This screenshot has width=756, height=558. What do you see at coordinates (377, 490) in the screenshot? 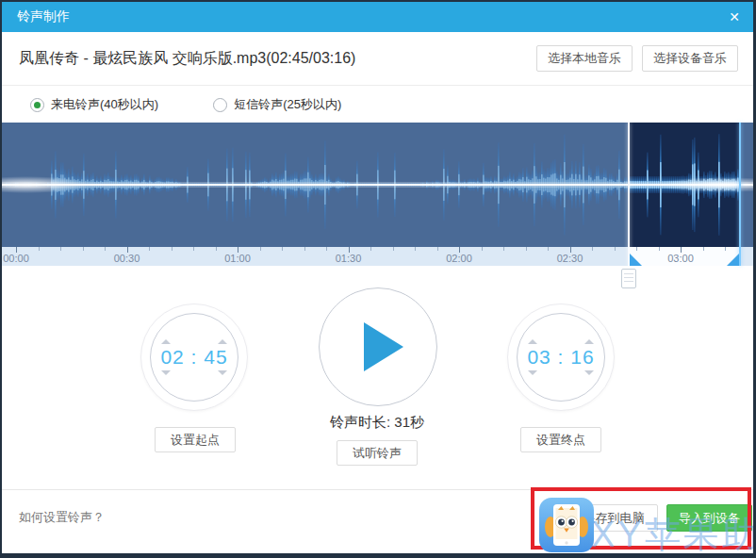
I see `footer-divider` at bounding box center [377, 490].